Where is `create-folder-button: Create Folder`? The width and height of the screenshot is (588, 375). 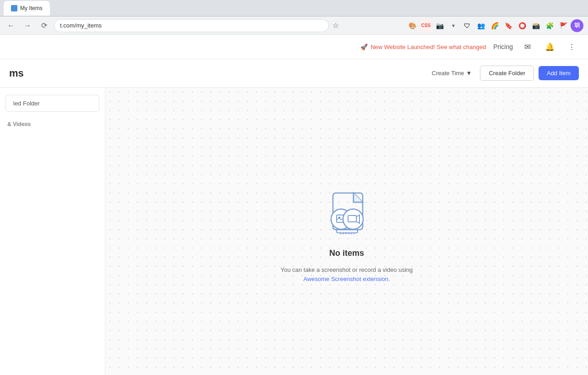
create-folder-button: Create Folder is located at coordinates (506, 73).